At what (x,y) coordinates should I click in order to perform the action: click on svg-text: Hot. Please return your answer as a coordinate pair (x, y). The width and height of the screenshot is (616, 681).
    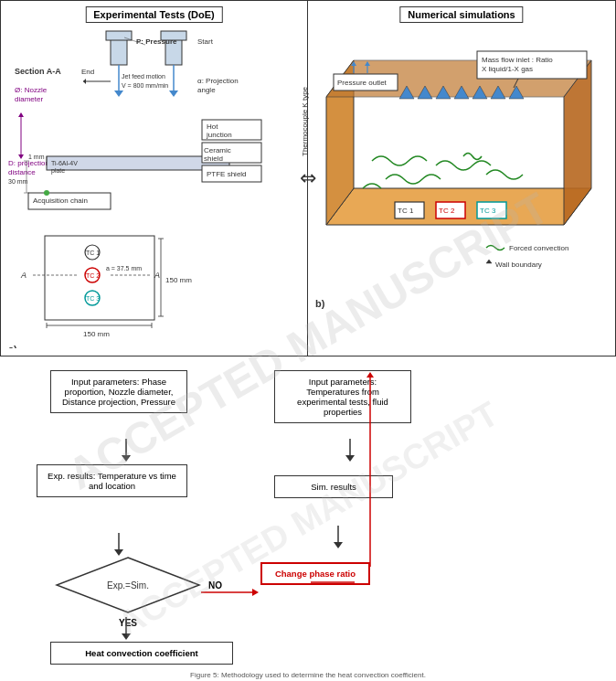
    Looking at the image, I should click on (212, 126).